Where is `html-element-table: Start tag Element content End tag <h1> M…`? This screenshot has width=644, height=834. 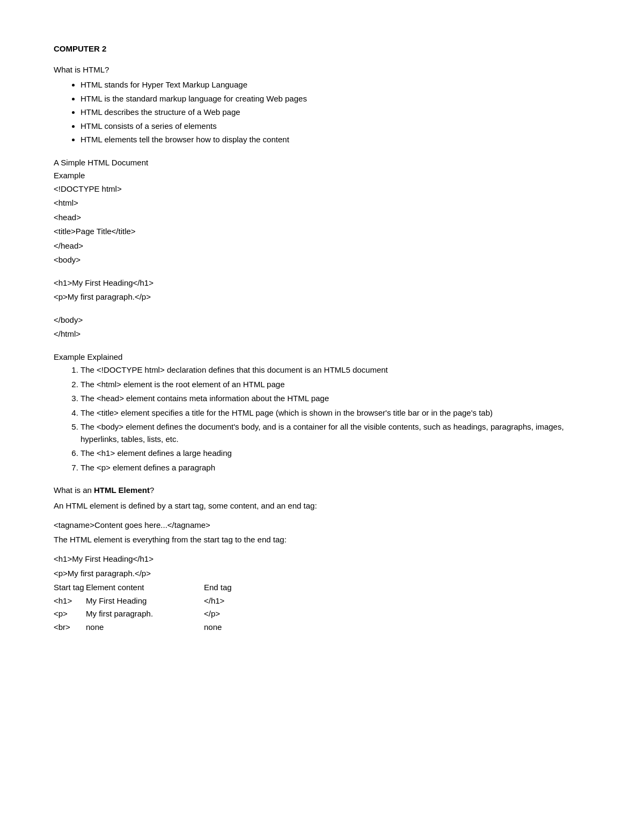 html-element-table: Start tag Element content End tag <h1> M… is located at coordinates (322, 607).